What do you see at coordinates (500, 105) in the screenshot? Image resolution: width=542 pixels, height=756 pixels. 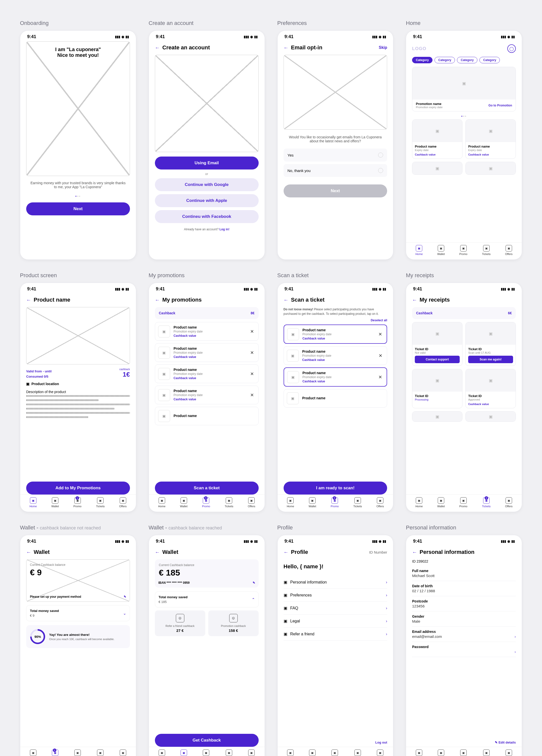 I see `goto-promotion-link: Go to Promotion` at bounding box center [500, 105].